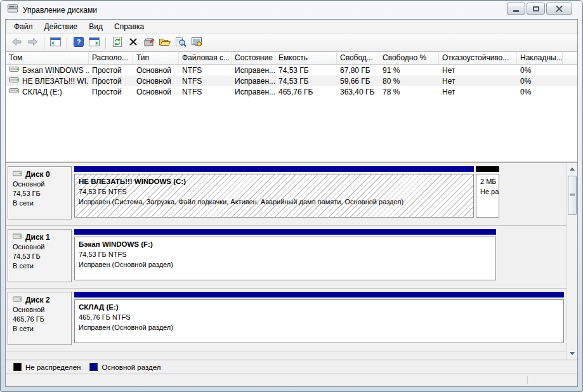 The image size is (583, 392). Describe the element at coordinates (33, 43) in the screenshot. I see `forward-button` at that location.